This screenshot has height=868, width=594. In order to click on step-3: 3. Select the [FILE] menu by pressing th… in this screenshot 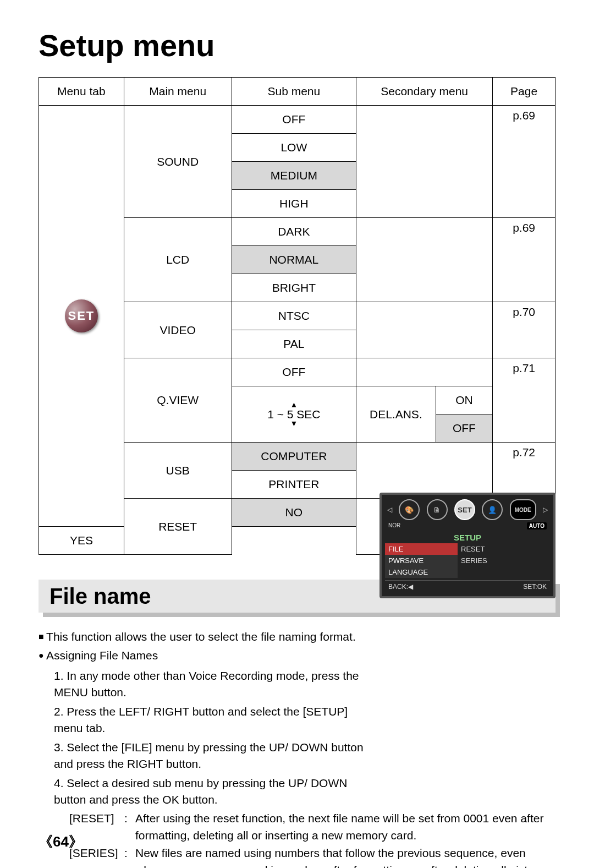, I will do `click(213, 756)`.